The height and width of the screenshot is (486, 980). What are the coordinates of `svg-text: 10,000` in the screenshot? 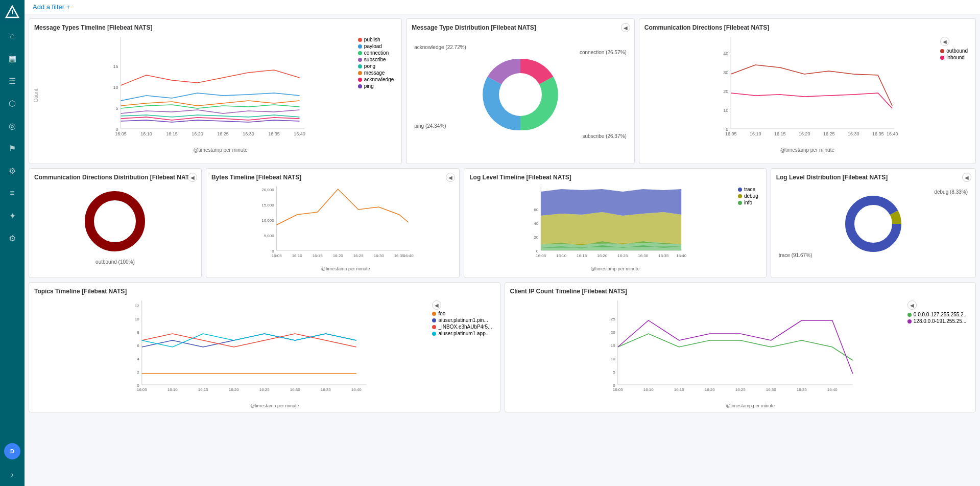 It's located at (268, 221).